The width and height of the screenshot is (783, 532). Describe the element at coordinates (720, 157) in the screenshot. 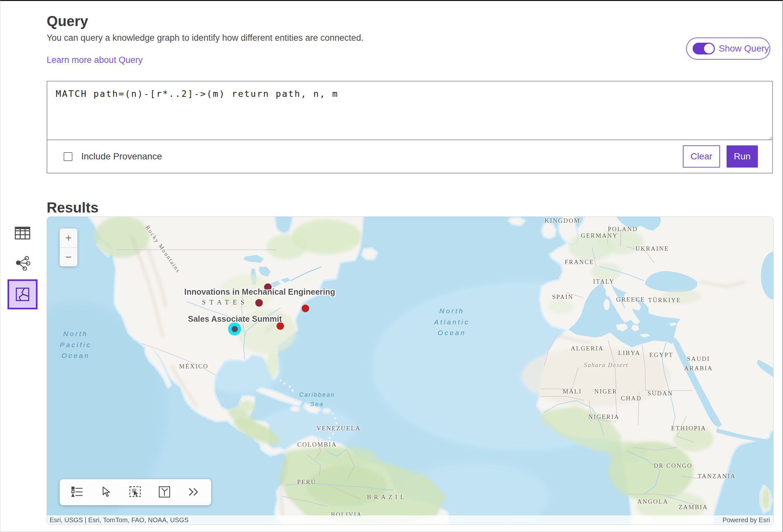

I see `query-actions: Clear Run` at that location.